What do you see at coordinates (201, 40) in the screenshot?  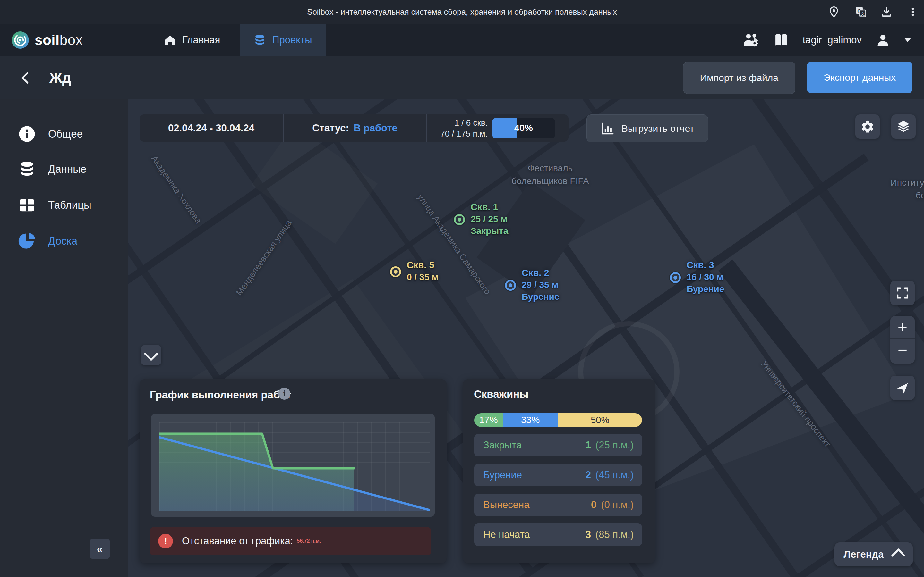 I see `nav-home-label: Главная` at bounding box center [201, 40].